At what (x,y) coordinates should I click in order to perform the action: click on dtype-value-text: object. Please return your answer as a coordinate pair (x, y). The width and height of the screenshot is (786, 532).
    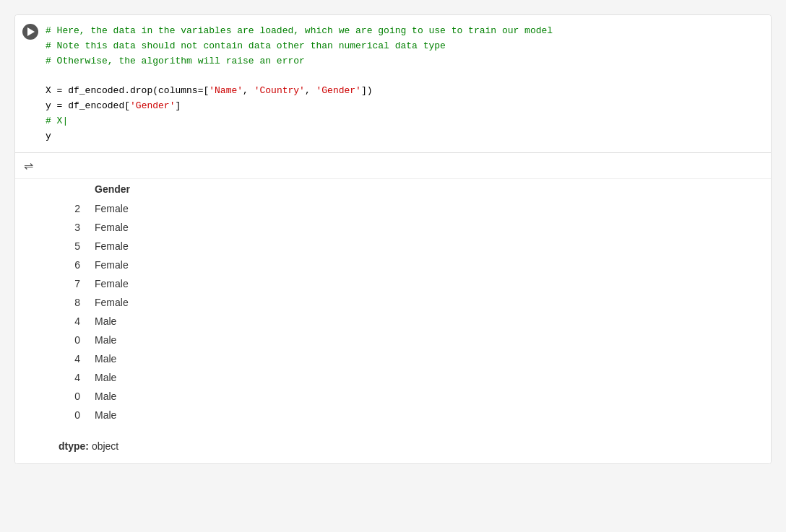
    Looking at the image, I should click on (105, 446).